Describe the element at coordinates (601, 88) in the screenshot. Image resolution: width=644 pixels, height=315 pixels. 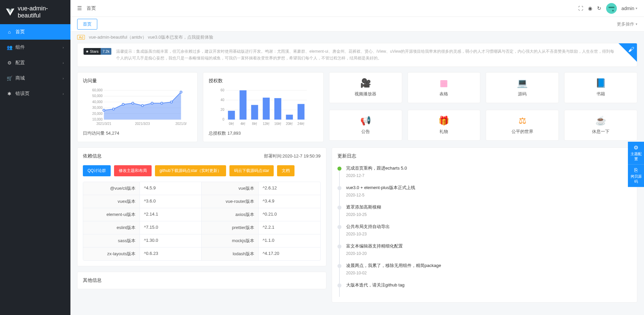
I see `icon-card-3: 📘书籍` at that location.